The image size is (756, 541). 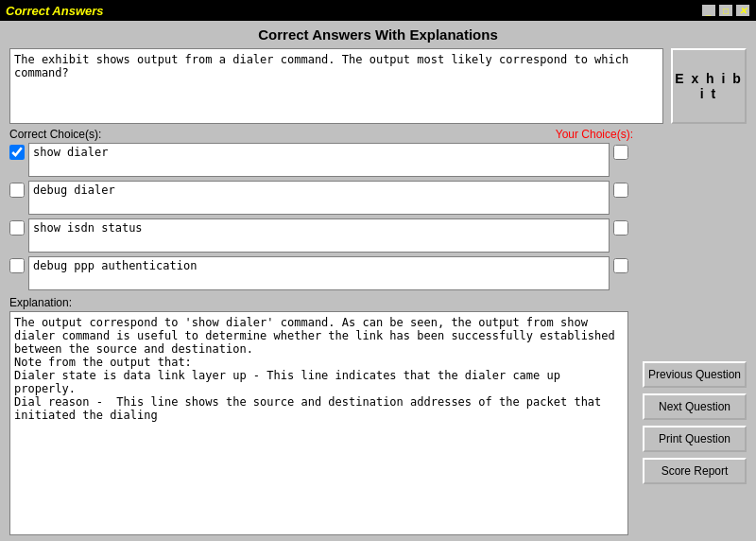 I want to click on question-text, so click(x=336, y=86).